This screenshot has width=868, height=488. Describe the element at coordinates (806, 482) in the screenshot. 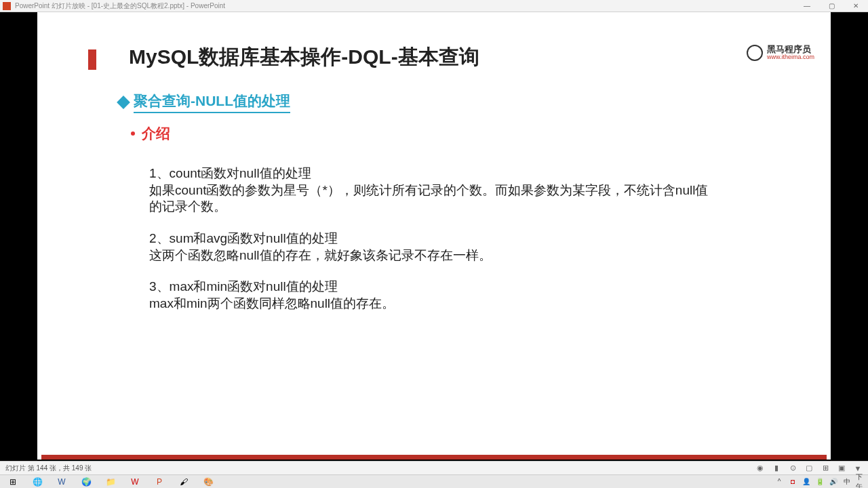

I see `people-icon: 👤` at that location.